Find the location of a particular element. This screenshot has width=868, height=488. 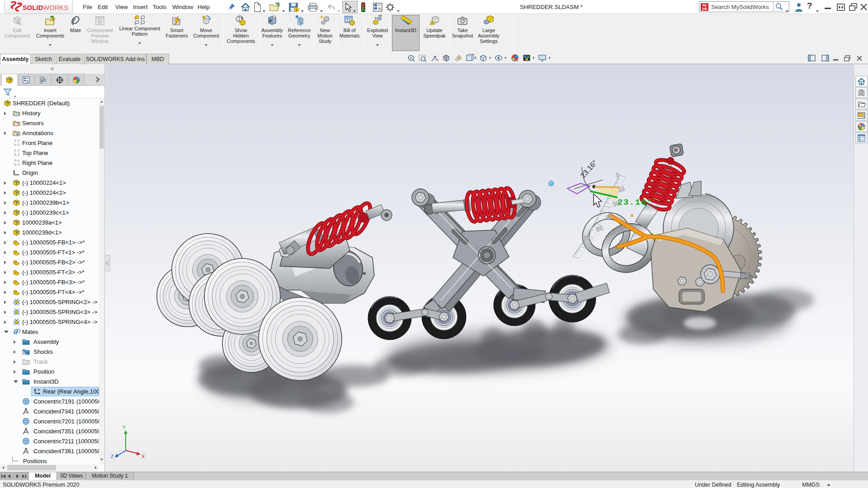

svg-text: SOLIDWORKS is located at coordinates (45, 8).